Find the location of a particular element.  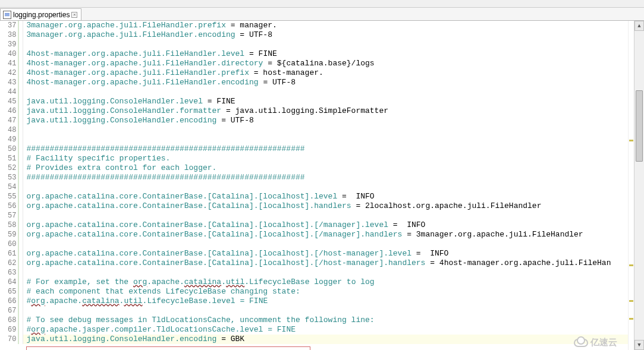

code-text: 3manager.org.apache.juli.FileHandler.pre… is located at coordinates (328, 26).